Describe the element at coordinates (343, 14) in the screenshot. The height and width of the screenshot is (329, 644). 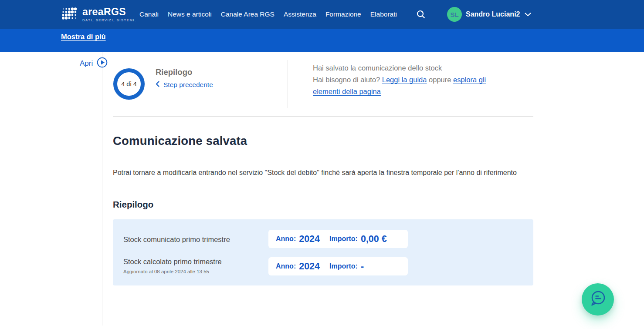
I see `nav-item-formazione: Formazione` at that location.